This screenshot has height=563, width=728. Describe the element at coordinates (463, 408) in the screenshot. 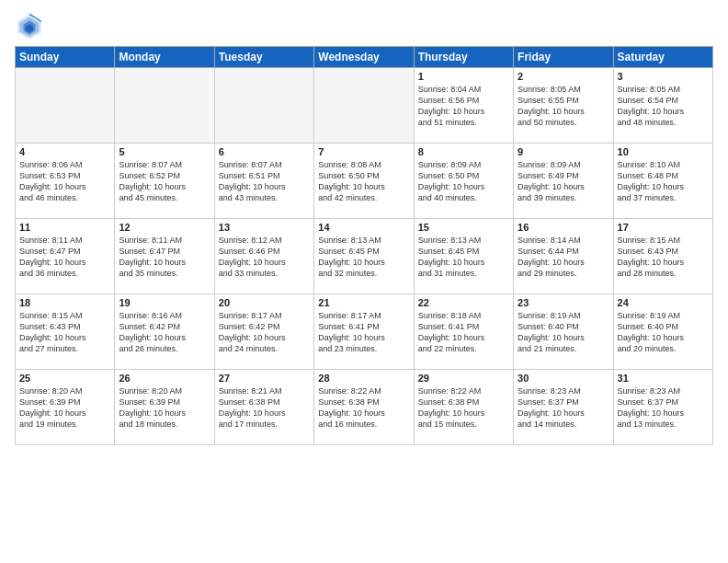

I see `calendar-cell: 29Sunrise: 8:22 AM Sunset: 6:38 PM Dayli…` at that location.